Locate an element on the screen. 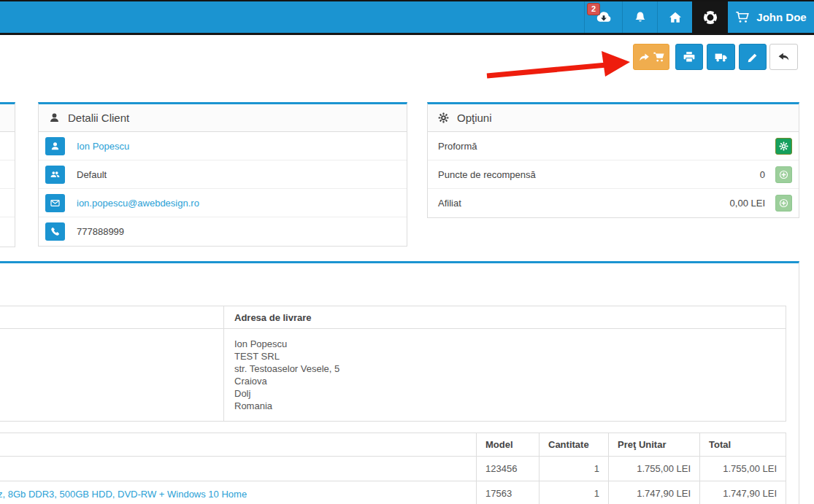 This screenshot has height=504, width=814. bell-icon is located at coordinates (640, 18).